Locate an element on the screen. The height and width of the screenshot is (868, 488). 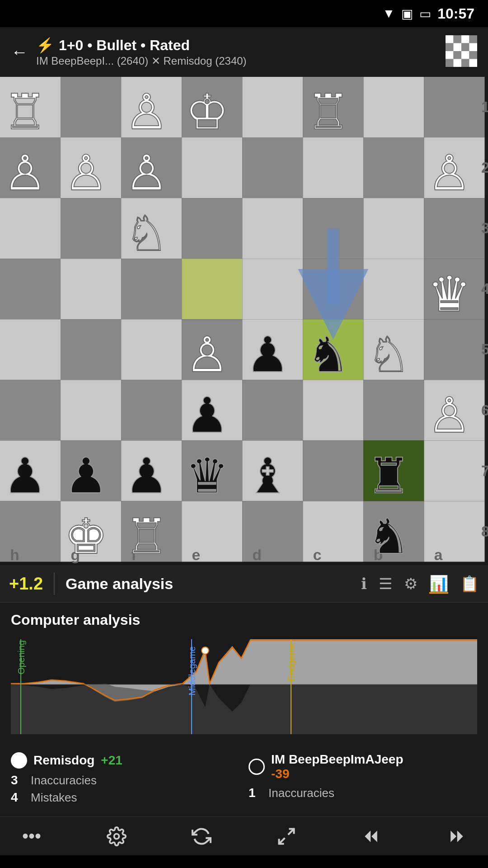
shrink-button is located at coordinates (286, 836).